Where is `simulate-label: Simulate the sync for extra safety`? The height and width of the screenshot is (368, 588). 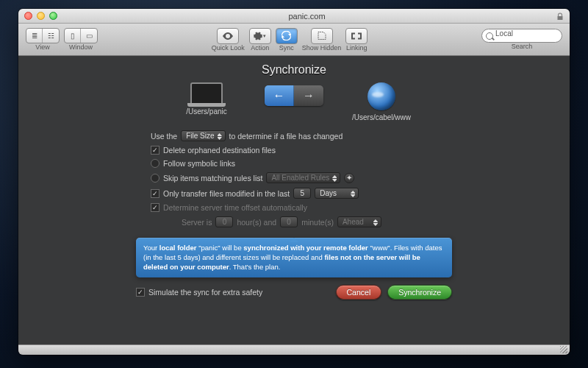 simulate-label: Simulate the sync for extra safety is located at coordinates (206, 292).